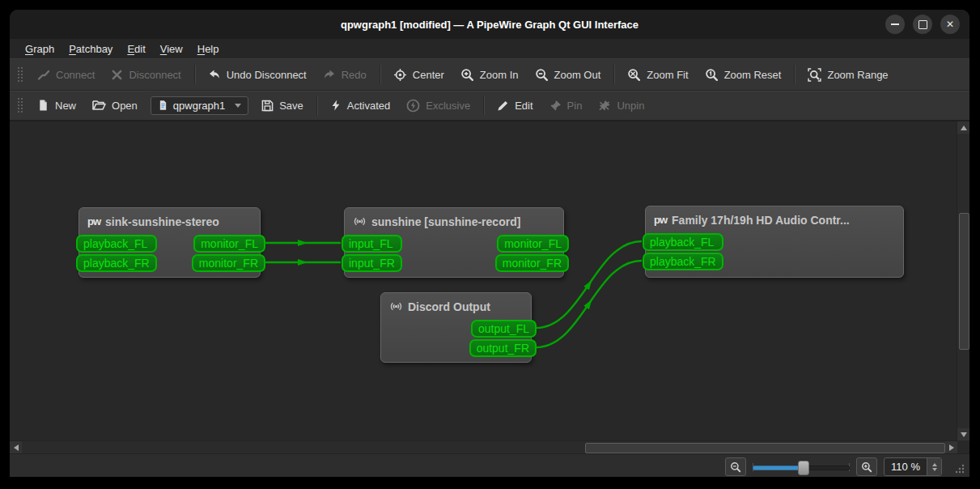  I want to click on zoom-fit-icon, so click(634, 74).